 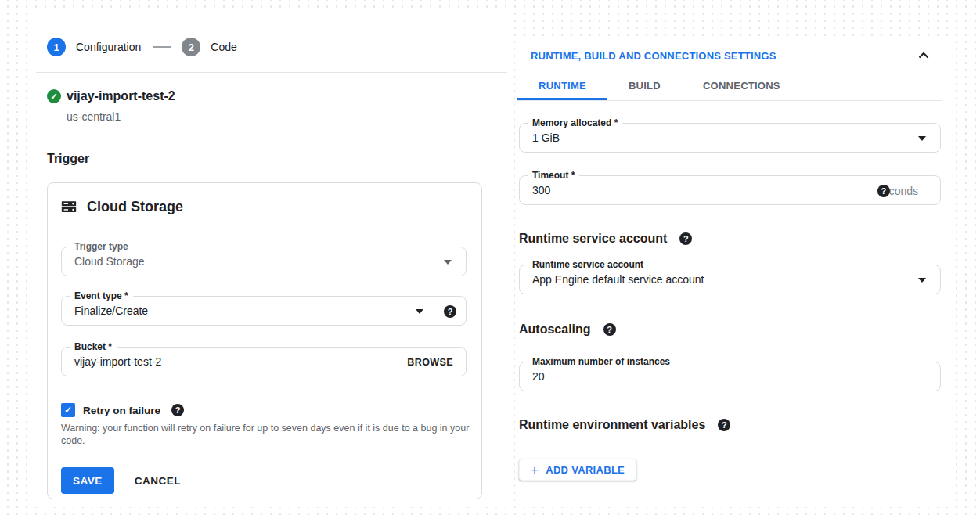 I want to click on trigger-type-value: Cloud Storage, so click(x=110, y=261).